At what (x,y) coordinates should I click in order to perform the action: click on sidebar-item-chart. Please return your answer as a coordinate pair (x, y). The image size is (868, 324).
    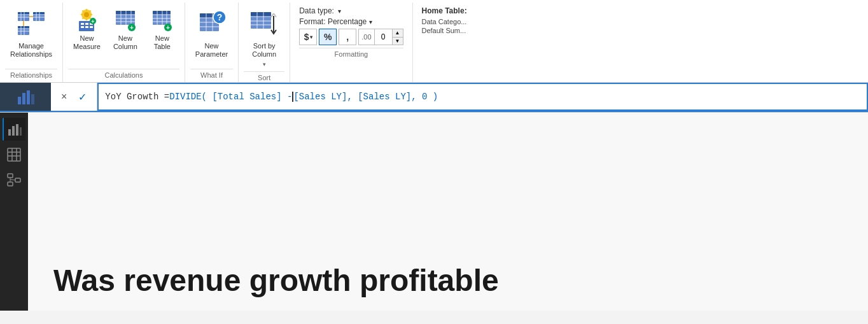
    Looking at the image, I should click on (14, 129).